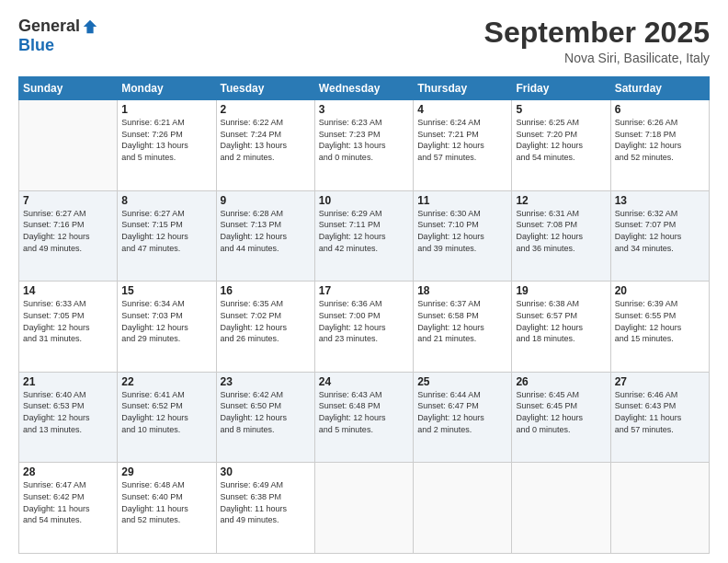 The image size is (728, 563). What do you see at coordinates (364, 201) in the screenshot?
I see `day-number: 10` at bounding box center [364, 201].